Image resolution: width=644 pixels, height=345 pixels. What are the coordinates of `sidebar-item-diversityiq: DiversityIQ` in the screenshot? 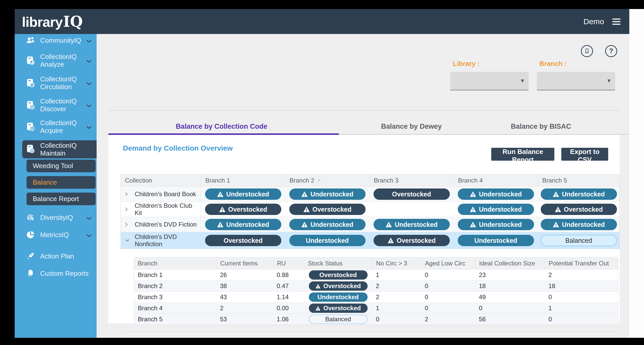 It's located at (59, 218).